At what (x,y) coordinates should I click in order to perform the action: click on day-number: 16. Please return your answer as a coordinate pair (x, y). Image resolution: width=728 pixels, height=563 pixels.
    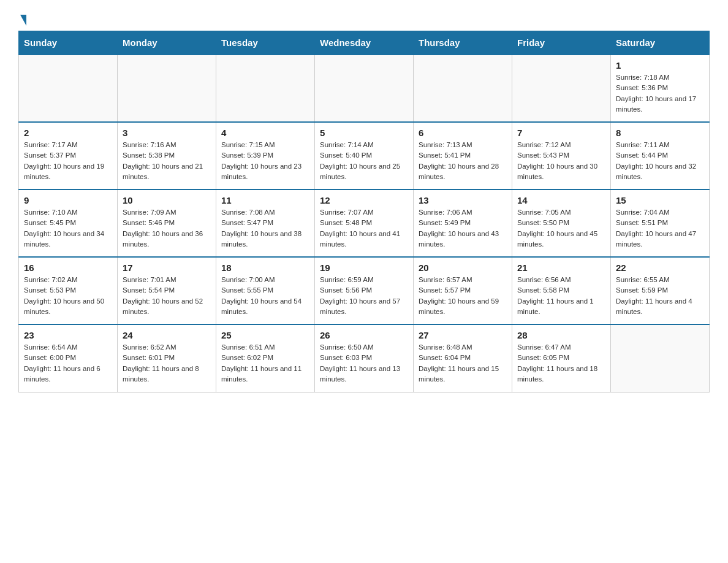
    Looking at the image, I should click on (68, 267).